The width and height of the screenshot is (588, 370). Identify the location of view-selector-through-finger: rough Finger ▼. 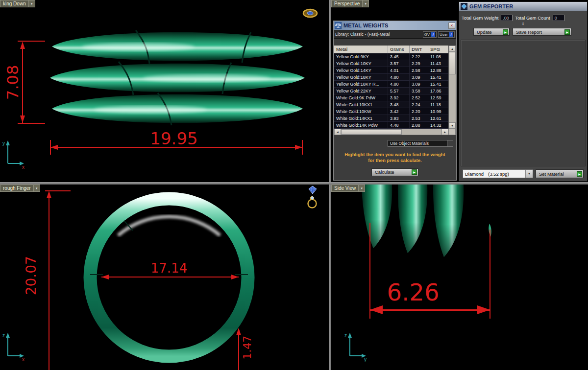
(20, 188).